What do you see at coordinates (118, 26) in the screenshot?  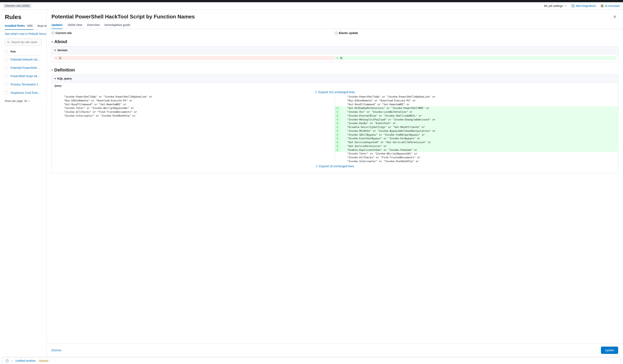 I see `tab-investigation-guide: Investigation guide` at bounding box center [118, 26].